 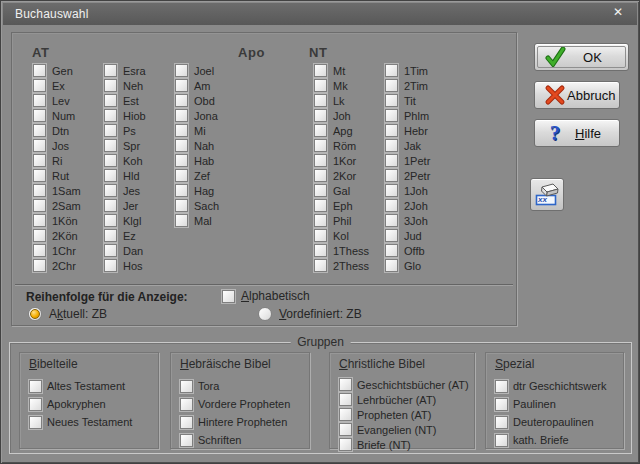 What do you see at coordinates (66, 206) in the screenshot?
I see `book-label: 2Sam` at bounding box center [66, 206].